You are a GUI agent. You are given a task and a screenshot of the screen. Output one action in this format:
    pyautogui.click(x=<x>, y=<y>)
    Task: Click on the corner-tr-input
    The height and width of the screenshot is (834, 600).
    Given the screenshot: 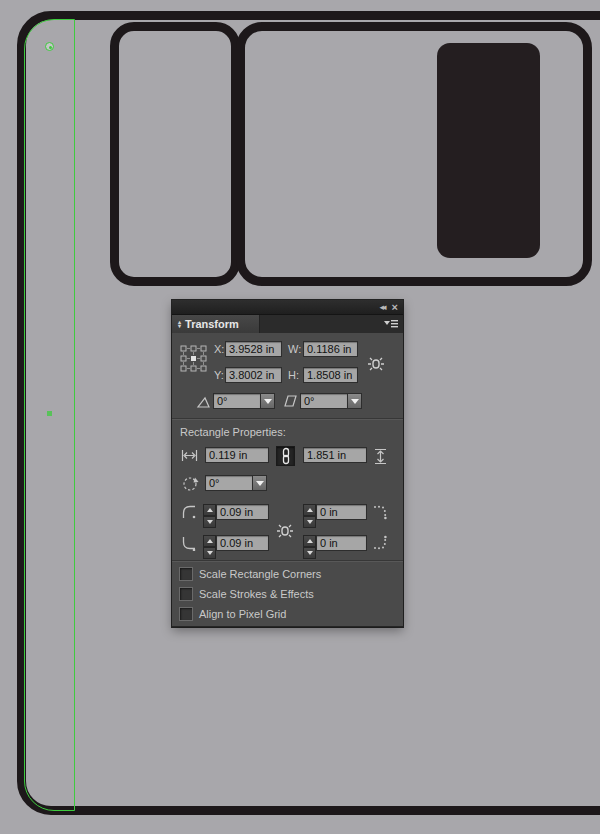 What is the action you would take?
    pyautogui.click(x=342, y=512)
    